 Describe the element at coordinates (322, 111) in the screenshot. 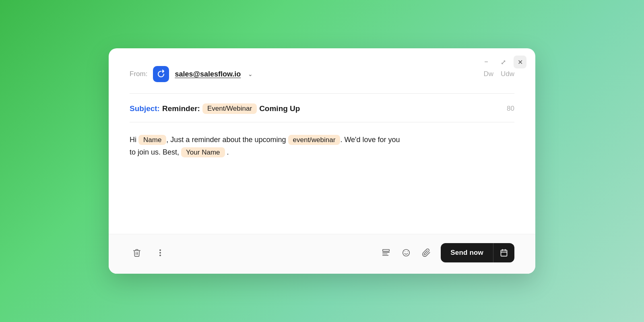

I see `subject-row: Subject: Reminder: Event/Webinar Coming …` at that location.